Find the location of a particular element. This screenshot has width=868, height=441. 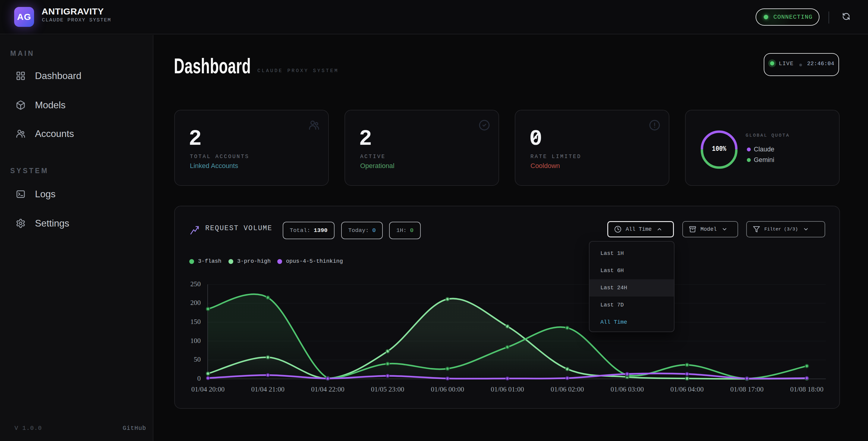

svg-text: 50 is located at coordinates (197, 359).